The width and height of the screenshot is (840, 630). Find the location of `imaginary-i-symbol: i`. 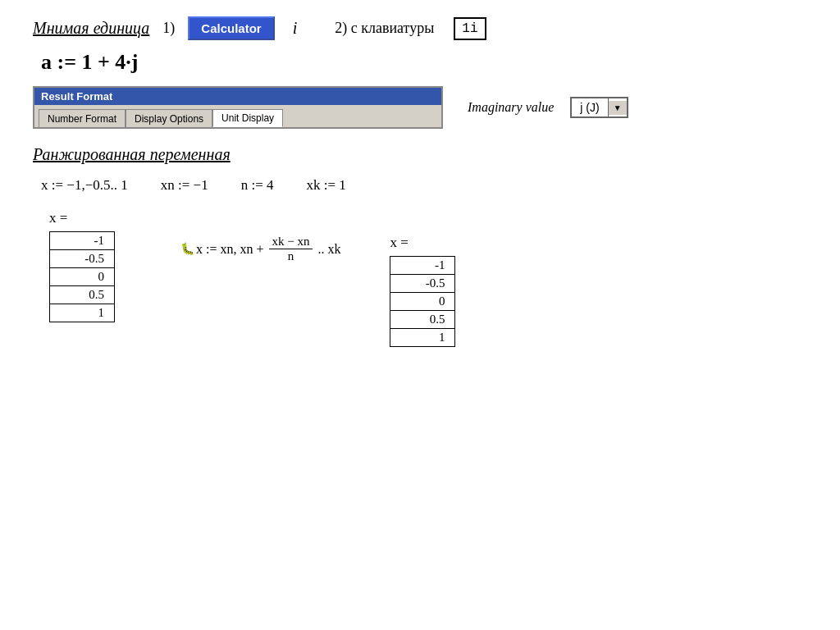

imaginary-i-symbol: i is located at coordinates (295, 28).